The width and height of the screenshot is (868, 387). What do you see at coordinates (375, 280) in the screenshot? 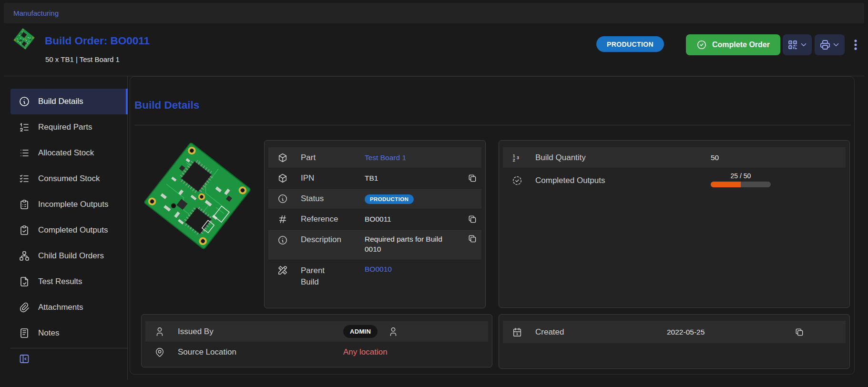
I see `detail-row-parent-build: Parent Build BO0010` at bounding box center [375, 280].